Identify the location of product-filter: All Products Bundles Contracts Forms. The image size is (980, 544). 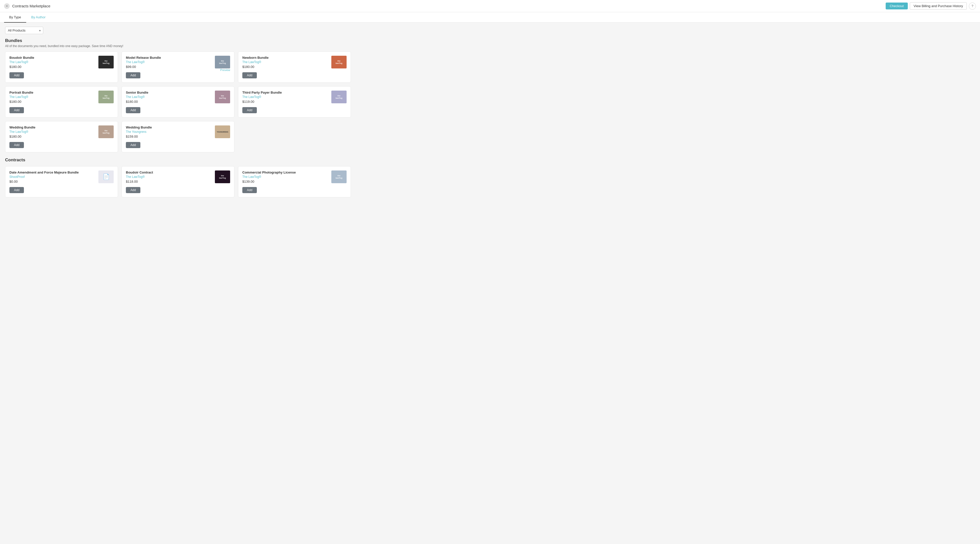
(24, 30).